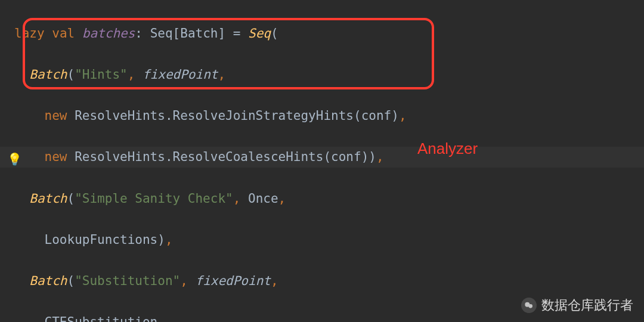 The image size is (644, 322). Describe the element at coordinates (199, 33) in the screenshot. I see `type-batch: Batch` at that location.